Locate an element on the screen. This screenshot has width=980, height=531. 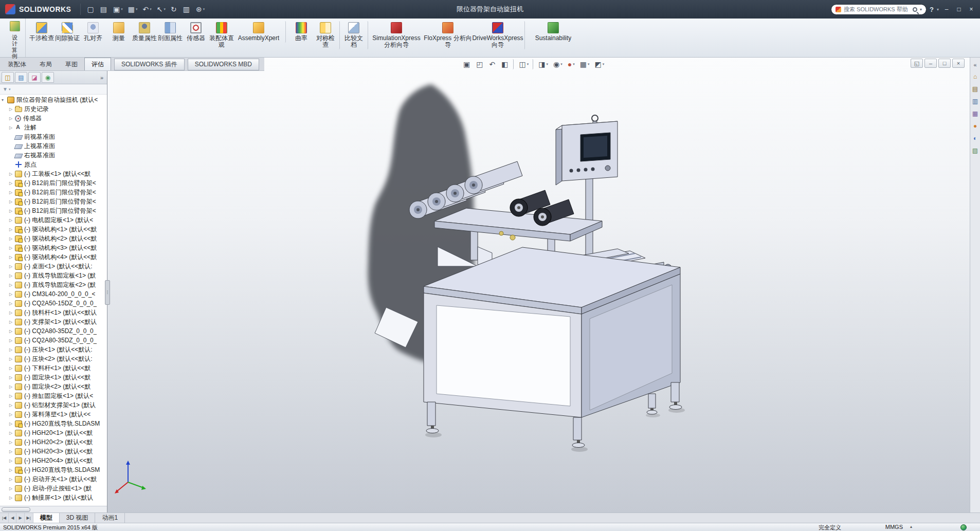
ribbon-button: AssemblyXpert is located at coordinates (260, 32).